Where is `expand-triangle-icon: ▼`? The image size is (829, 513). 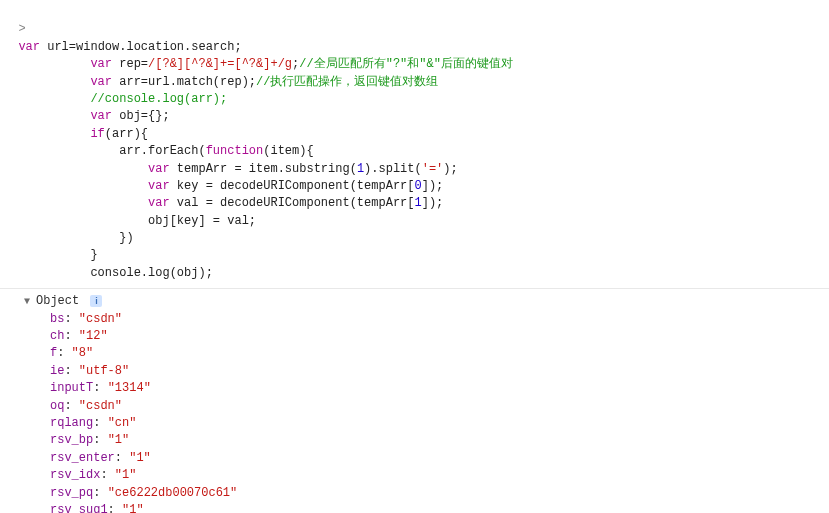 expand-triangle-icon: ▼ is located at coordinates (29, 302).